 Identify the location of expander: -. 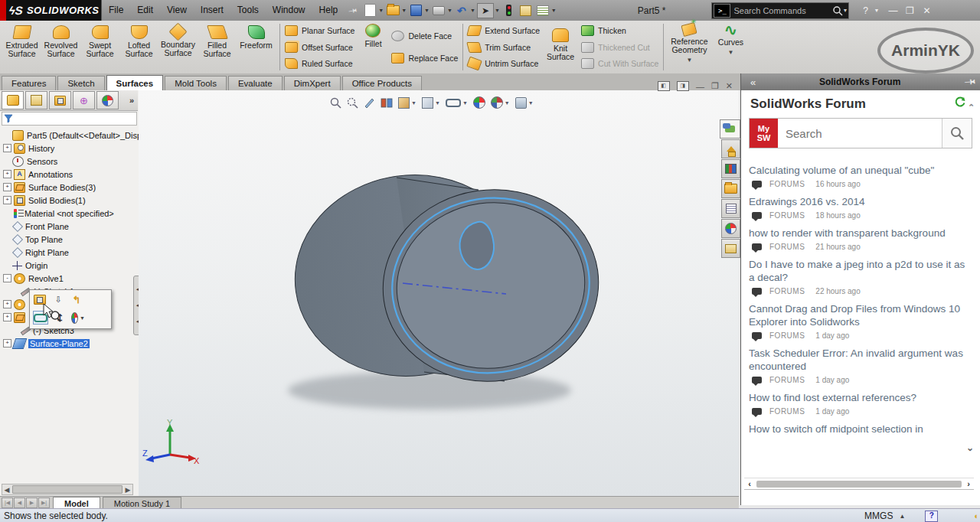
(8, 279).